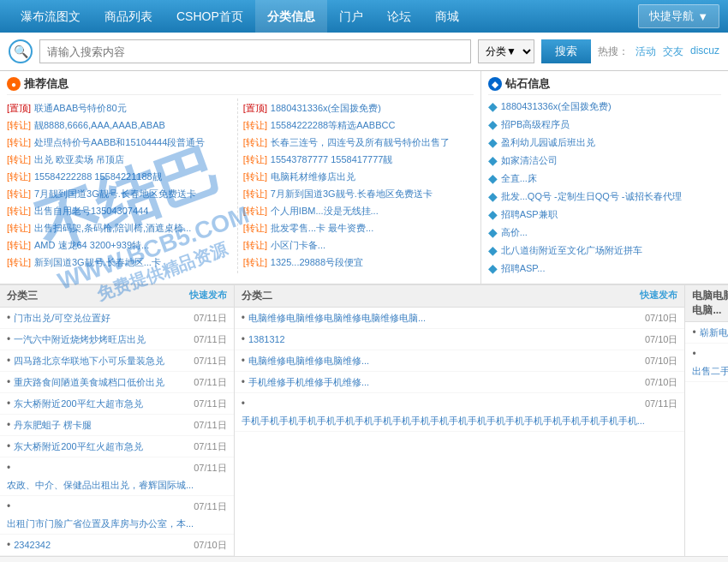 The height and width of the screenshot is (562, 728). Describe the element at coordinates (21, 51) in the screenshot. I see `search-icon: 🔍` at that location.